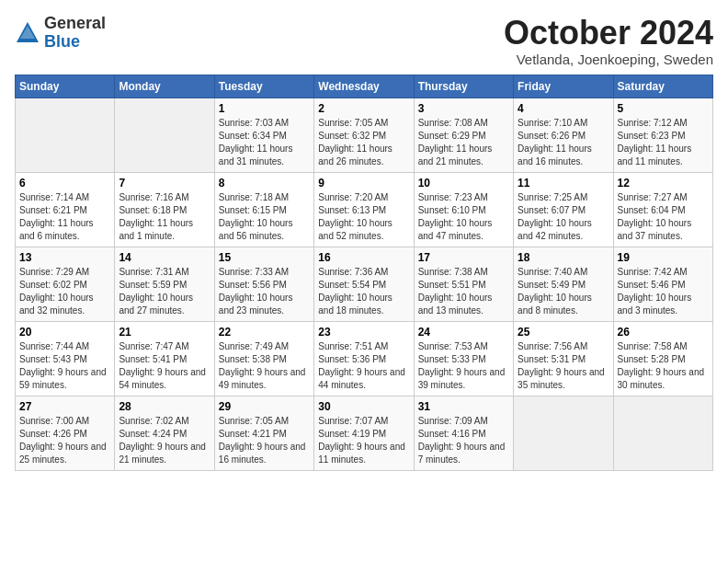 The image size is (728, 563). Describe the element at coordinates (364, 283) in the screenshot. I see `calendar-cell: 16Sunrise: 7:36 AM Sunset: 5:54 PM Dayli…` at that location.